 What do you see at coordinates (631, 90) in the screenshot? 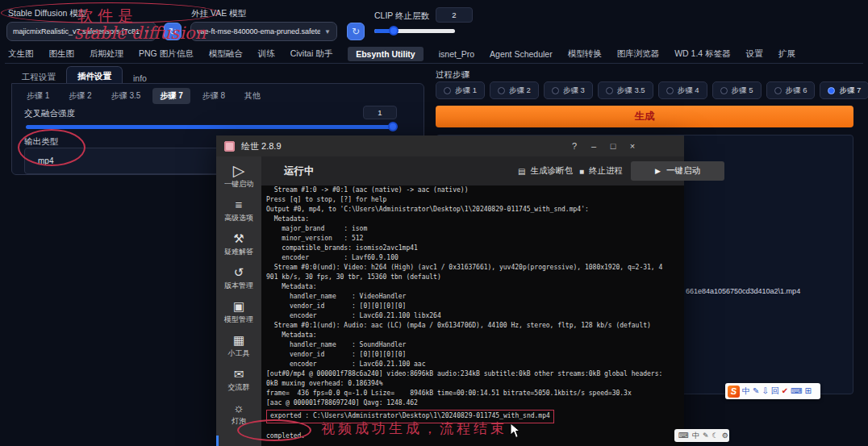
I see `step-option-label: 步骤 3.5` at bounding box center [631, 90].